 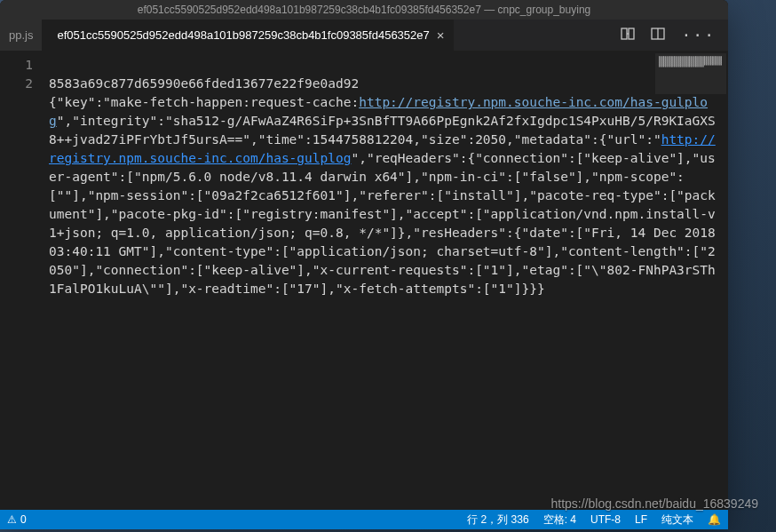 What do you see at coordinates (204, 102) in the screenshot?
I see `code-text: {"key":"make-fetch-happen:request-cache:` at bounding box center [204, 102].